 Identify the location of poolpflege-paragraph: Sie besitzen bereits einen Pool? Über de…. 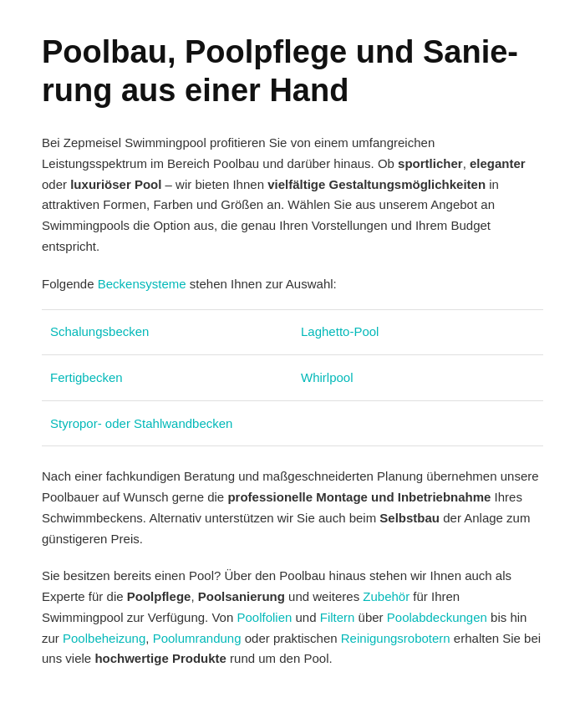
(292, 618).